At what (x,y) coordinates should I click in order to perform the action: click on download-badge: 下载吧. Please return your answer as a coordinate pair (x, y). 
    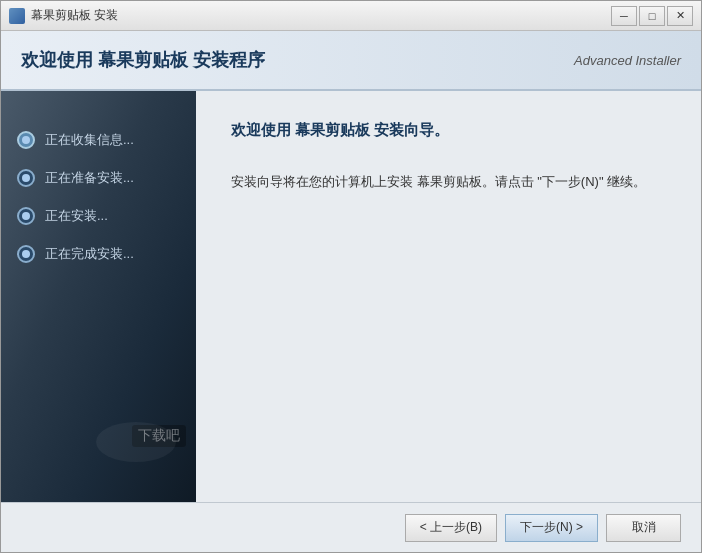
    Looking at the image, I should click on (159, 436).